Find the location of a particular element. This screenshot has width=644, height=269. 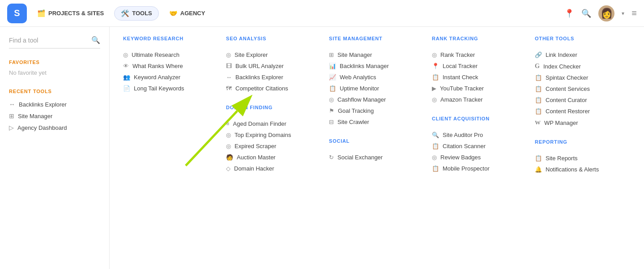

nav-projects: 🗂️ PROJECTS & SITES is located at coordinates (71, 13).